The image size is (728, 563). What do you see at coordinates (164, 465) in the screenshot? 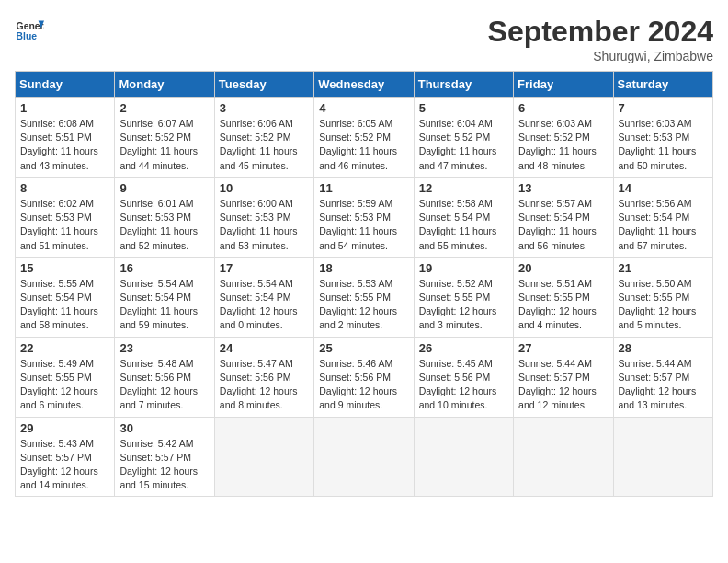
I see `day-info: Sunrise: 5:42 AMSunset: 5:57 PMDaylight:…` at bounding box center [164, 465].